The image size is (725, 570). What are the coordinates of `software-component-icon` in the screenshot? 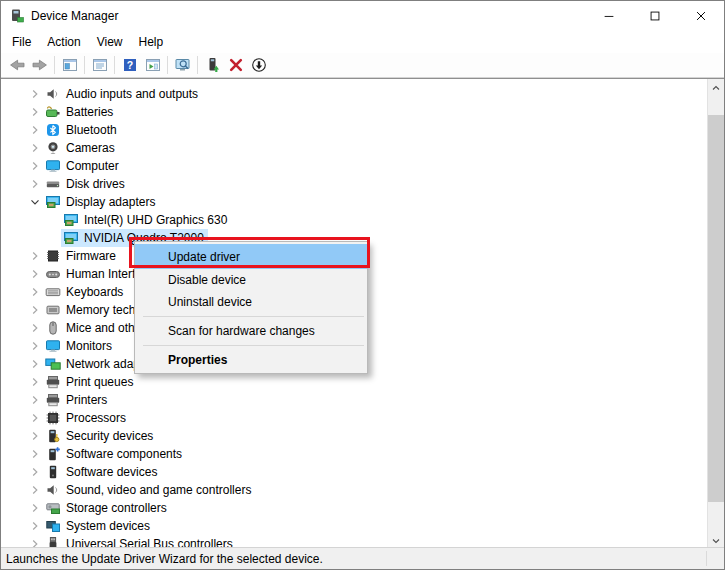 It's located at (53, 454).